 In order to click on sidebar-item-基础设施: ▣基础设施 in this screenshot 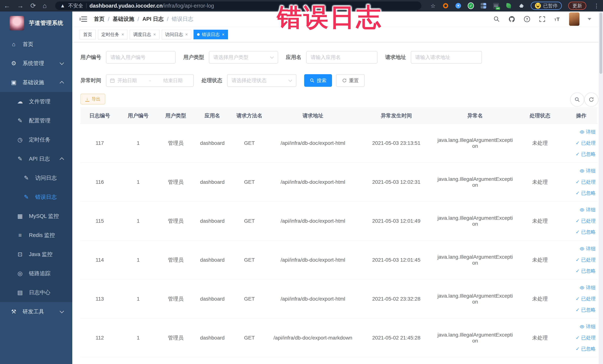, I will do `click(36, 82)`.